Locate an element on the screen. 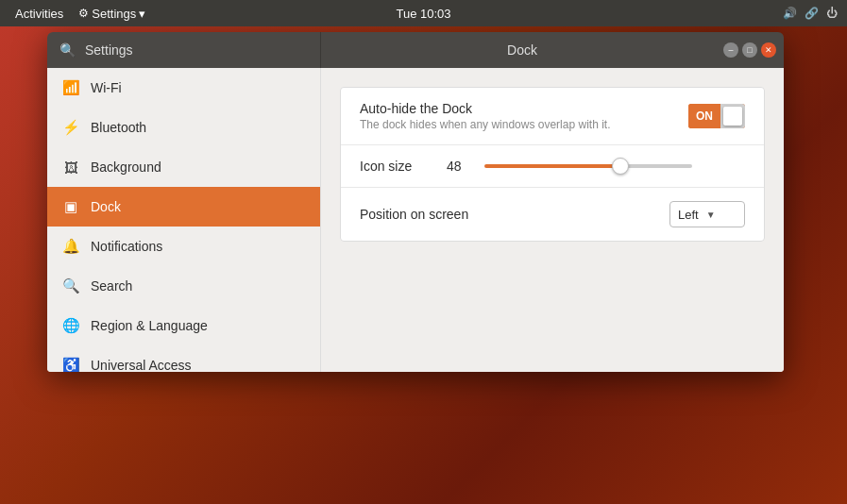 The image size is (847, 504). icon-size-slider is located at coordinates (588, 166).